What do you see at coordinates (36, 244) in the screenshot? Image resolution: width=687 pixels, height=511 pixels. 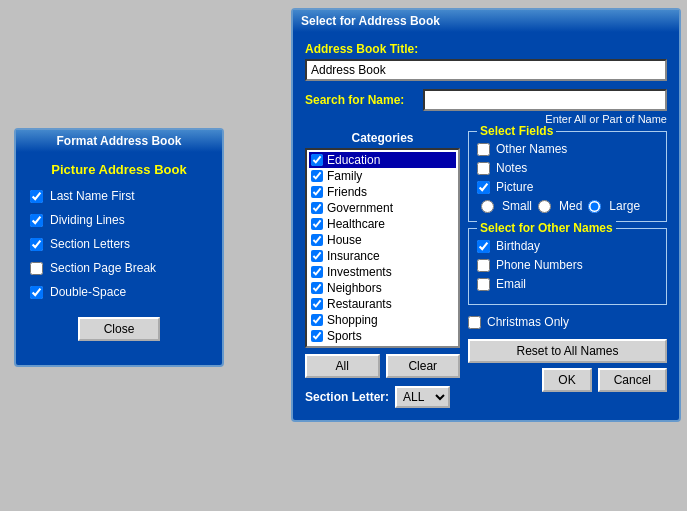 I see `section-letters-checkbox` at bounding box center [36, 244].